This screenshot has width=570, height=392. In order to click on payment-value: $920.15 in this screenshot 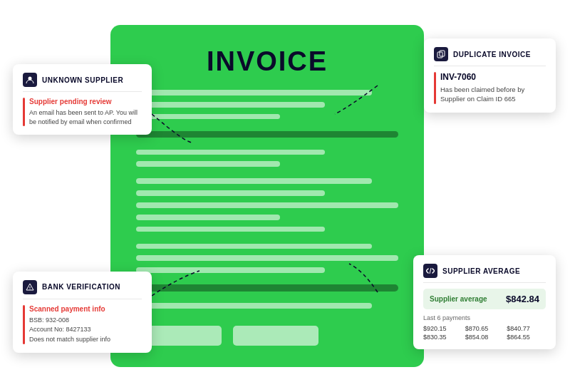, I will do `click(443, 329)`.